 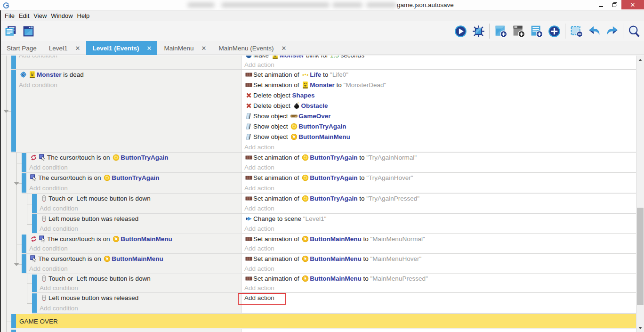 What do you see at coordinates (439, 137) in the screenshot?
I see `action-row: Show object ButtonMainMenu` at bounding box center [439, 137].